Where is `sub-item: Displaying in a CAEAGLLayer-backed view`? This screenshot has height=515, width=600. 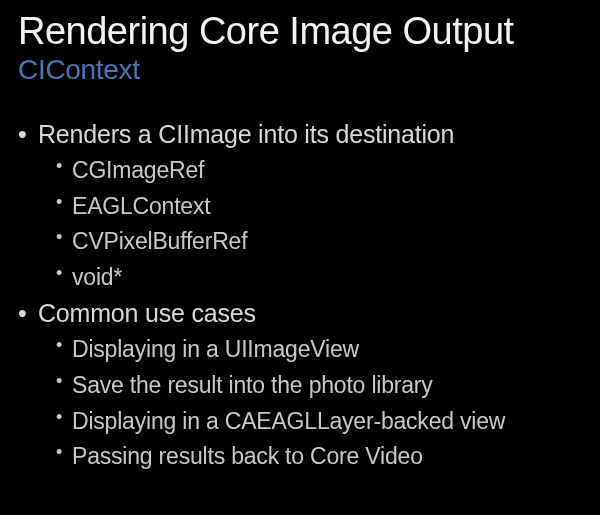
sub-item: Displaying in a CAEAGLLayer-backed view is located at coordinates (324, 422).